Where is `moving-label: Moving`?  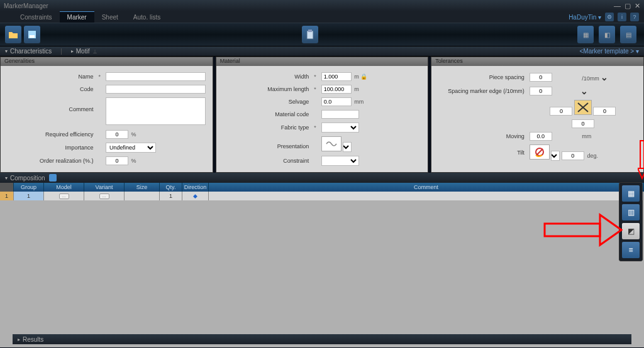 moving-label: Moving is located at coordinates (482, 136).